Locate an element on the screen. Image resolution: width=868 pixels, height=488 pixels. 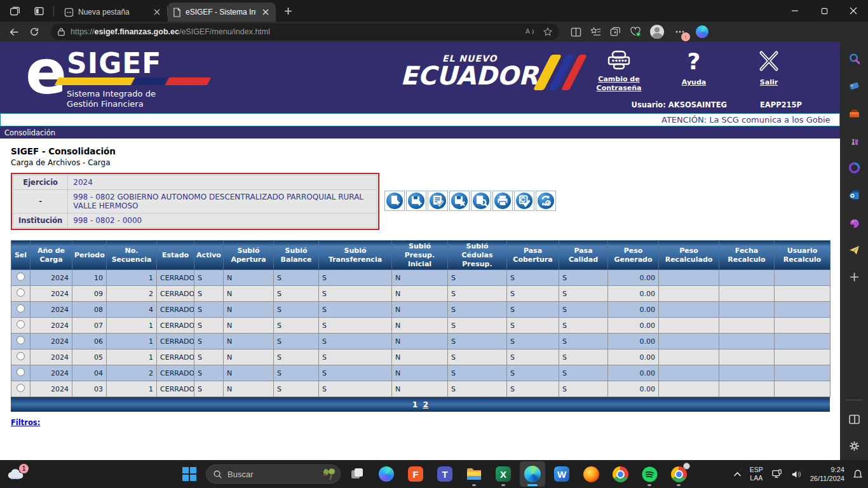
taskbar-word: W is located at coordinates (562, 474).